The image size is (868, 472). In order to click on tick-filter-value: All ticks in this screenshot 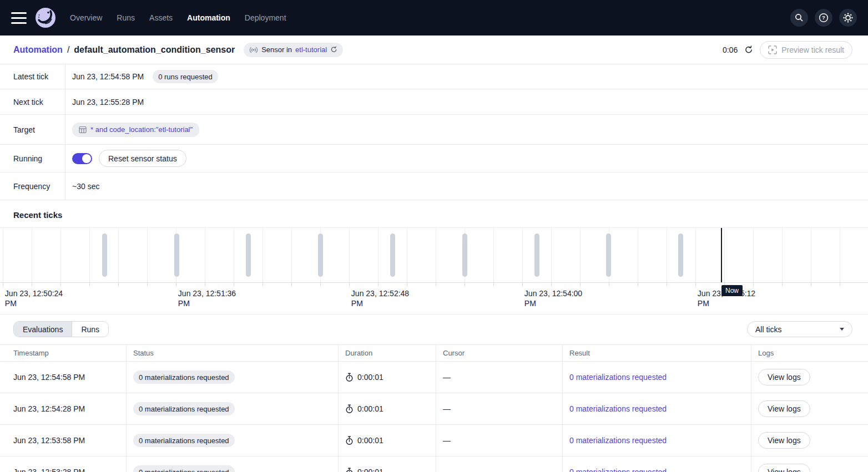, I will do `click(768, 329)`.